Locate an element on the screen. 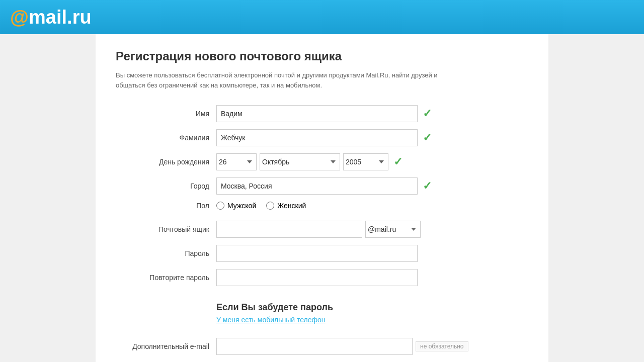  header: @mail.ru is located at coordinates (322, 17).